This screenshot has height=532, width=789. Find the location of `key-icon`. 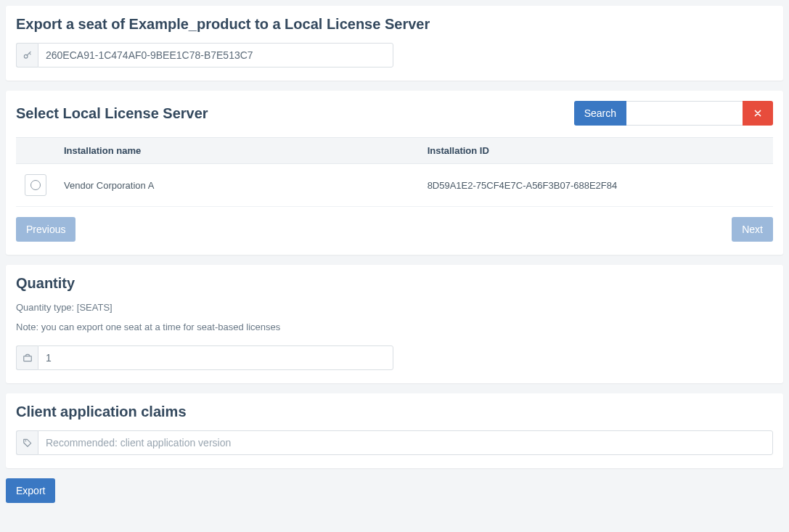

key-icon is located at coordinates (27, 55).